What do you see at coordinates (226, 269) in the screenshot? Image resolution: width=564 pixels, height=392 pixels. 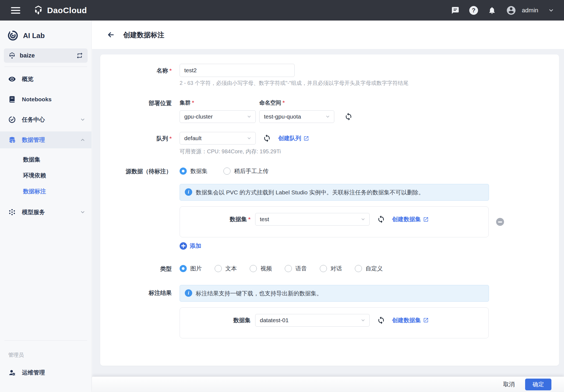 I see `type-option-text: 文本` at bounding box center [226, 269].